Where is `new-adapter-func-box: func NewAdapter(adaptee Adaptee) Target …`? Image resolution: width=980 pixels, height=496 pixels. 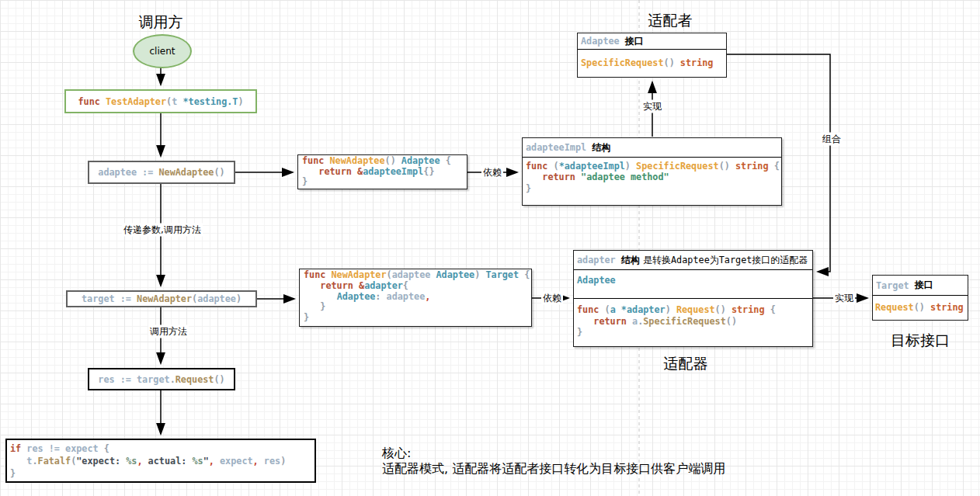 new-adapter-func-box: func NewAdapter(adaptee Adaptee) Target … is located at coordinates (415, 298).